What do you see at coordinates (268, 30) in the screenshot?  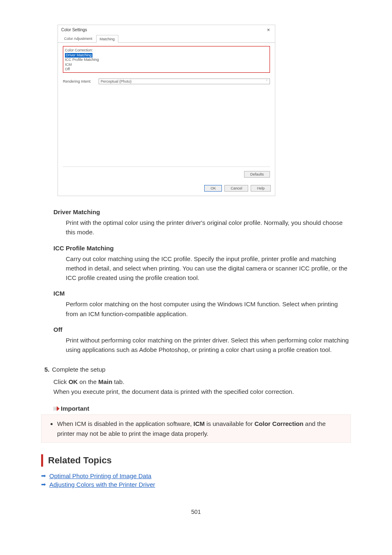 I see `close-icon: ×` at bounding box center [268, 30].